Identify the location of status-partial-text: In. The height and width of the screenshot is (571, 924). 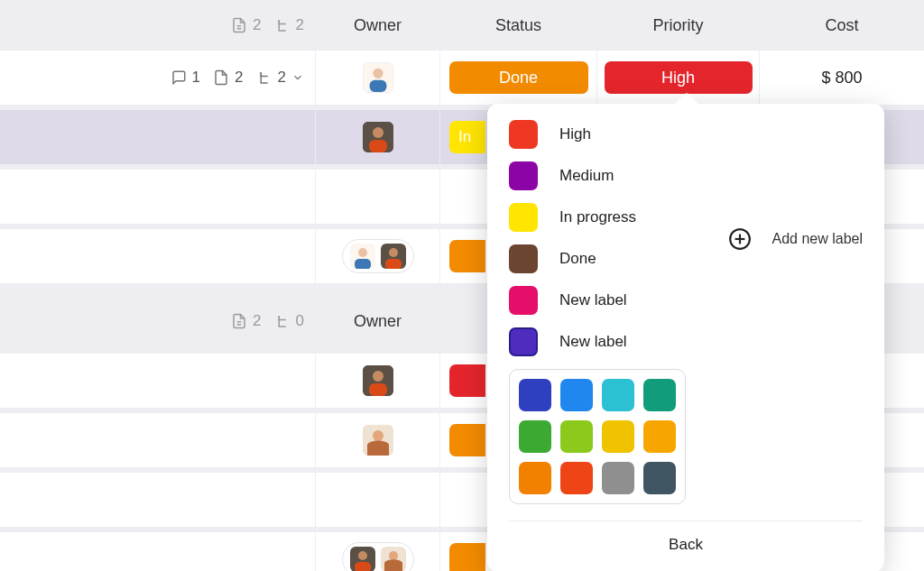
(465, 137).